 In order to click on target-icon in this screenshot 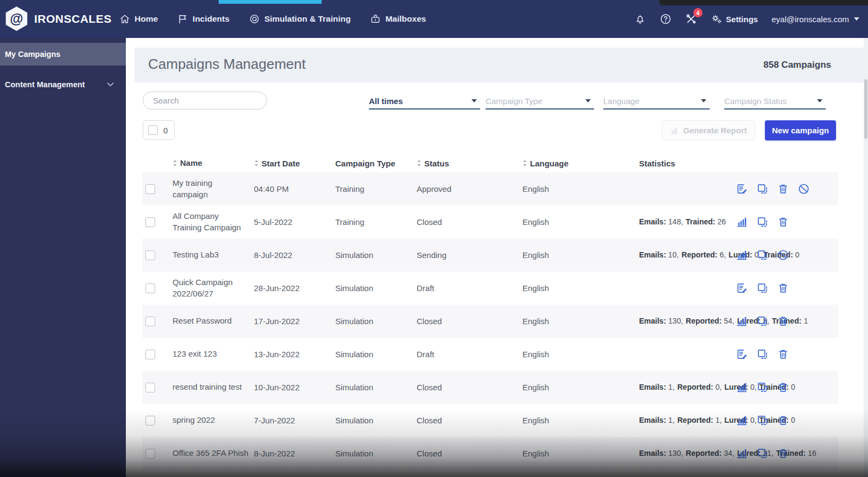, I will do `click(254, 19)`.